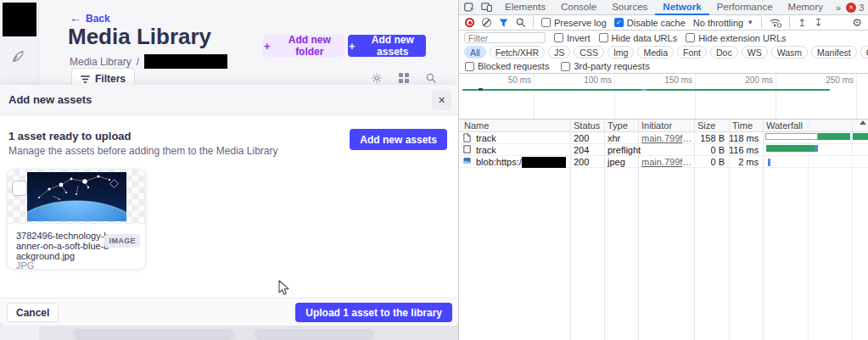 This screenshot has width=868, height=340. Describe the element at coordinates (504, 23) in the screenshot. I see `filter-funnel-icon` at that location.